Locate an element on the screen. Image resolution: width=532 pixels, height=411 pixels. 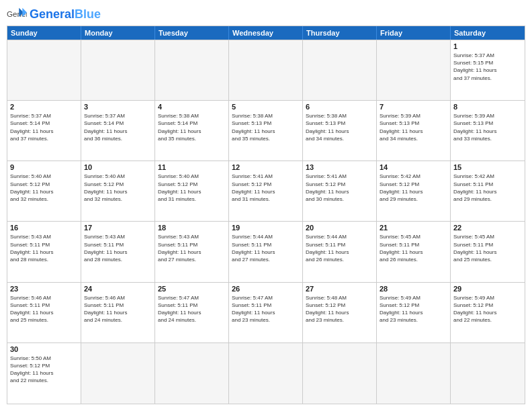
calendar-cell: 22Sunrise: 5:45 AM Sunset: 5:11 PM Dayli… is located at coordinates (488, 252).